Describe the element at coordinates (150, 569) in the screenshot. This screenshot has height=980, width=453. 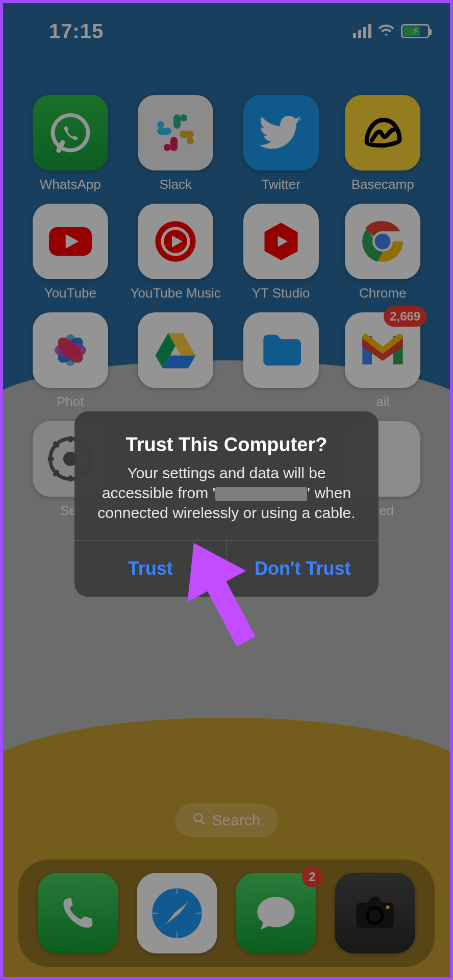
I see `trust-button: Trust` at that location.